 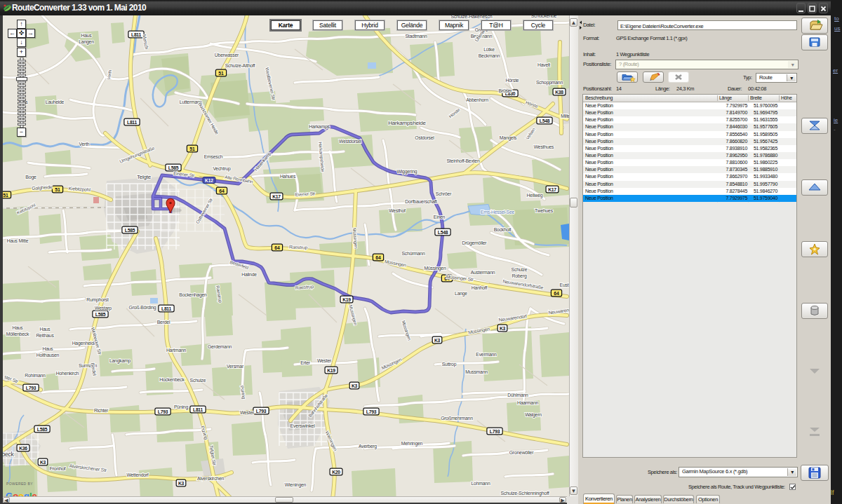 I want to click on svg-text: Vechtrup, so click(x=222, y=169).